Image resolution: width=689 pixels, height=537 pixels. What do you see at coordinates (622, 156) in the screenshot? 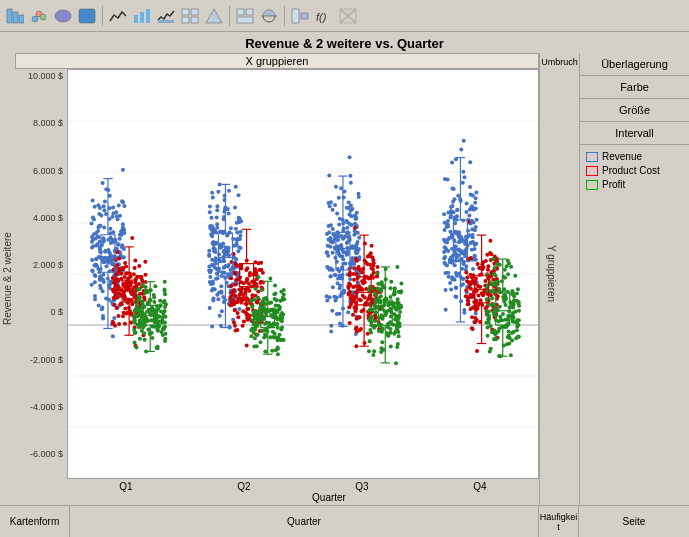
I see `legend-label-revenue: Revenue` at bounding box center [622, 156].